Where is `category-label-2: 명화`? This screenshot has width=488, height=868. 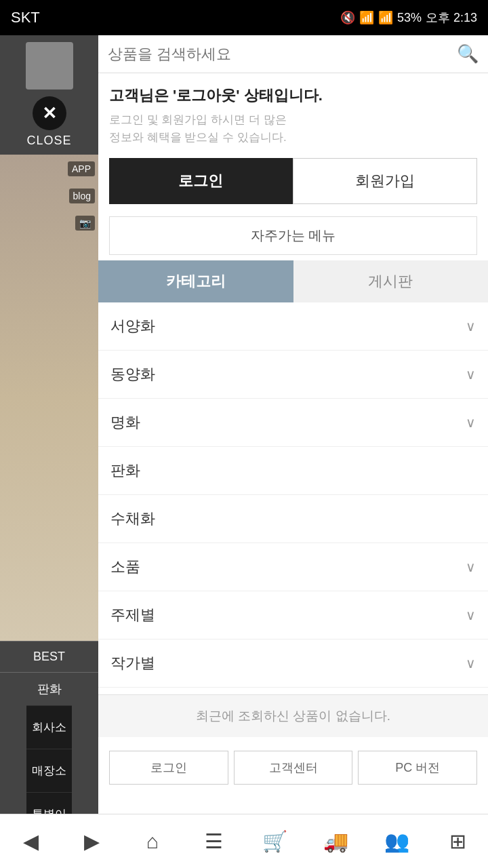 category-label-2: 명화 is located at coordinates (125, 422).